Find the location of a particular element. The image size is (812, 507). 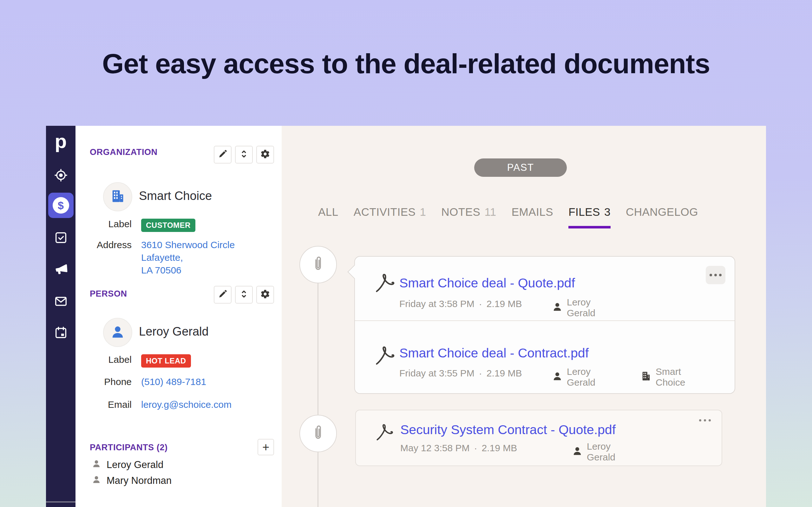

megaphone-icon is located at coordinates (61, 270).